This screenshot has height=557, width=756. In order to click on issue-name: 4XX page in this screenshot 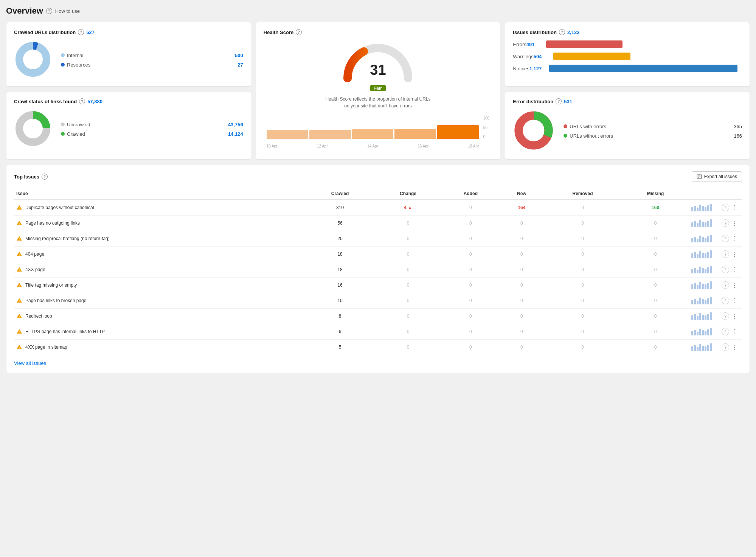, I will do `click(36, 270)`.